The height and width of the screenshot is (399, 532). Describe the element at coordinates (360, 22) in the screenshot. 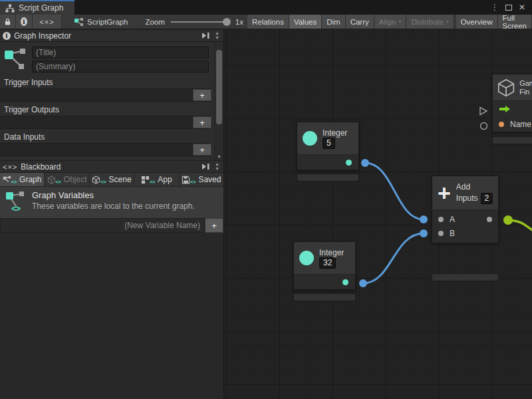

I see `carry-label: Carry` at that location.